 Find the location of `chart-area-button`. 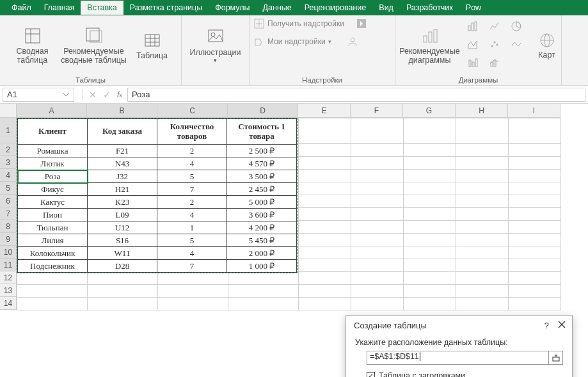

chart-area-button is located at coordinates (477, 46).